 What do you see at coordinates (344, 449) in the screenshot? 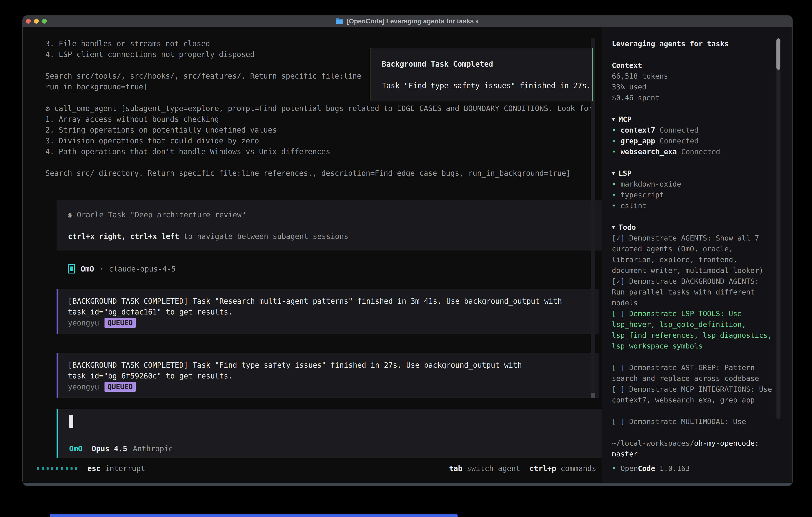
I see `input-model-line: OmO Opus 4.5 Anthropic` at bounding box center [344, 449].